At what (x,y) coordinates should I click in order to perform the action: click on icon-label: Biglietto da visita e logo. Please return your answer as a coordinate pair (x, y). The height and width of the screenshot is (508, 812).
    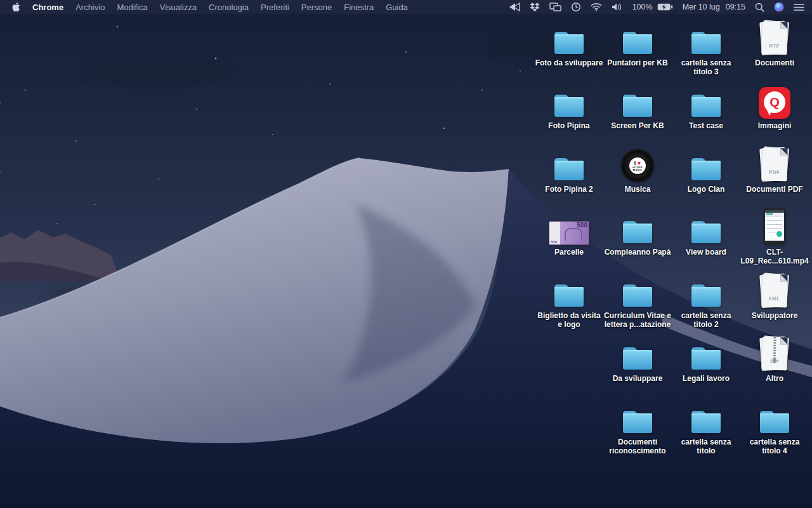
    Looking at the image, I should click on (569, 320).